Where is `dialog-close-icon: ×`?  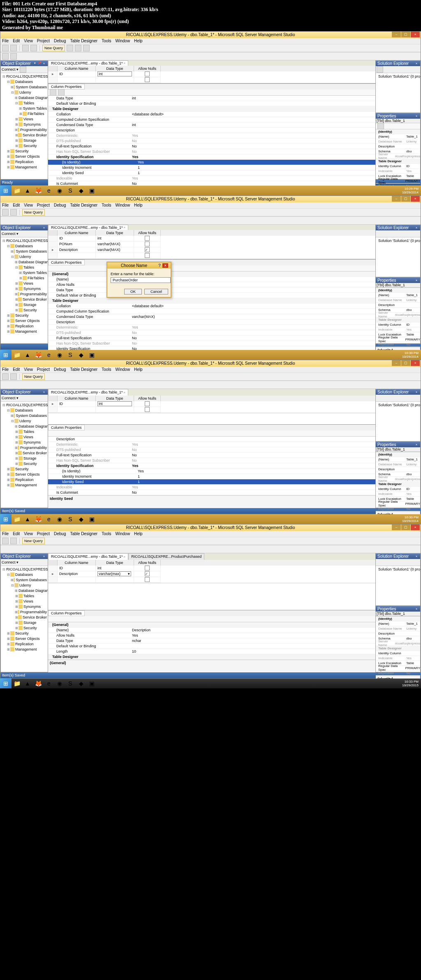
dialog-close-icon: × is located at coordinates (165, 265).